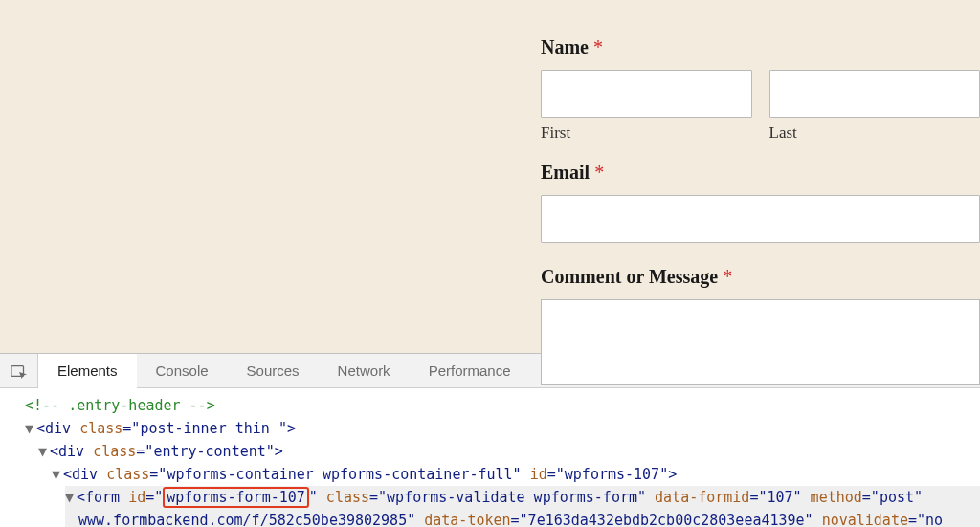 This screenshot has height=527, width=980. I want to click on dom-node-wpforms-container: ▼<div class="wpforms-container wpforms-c…, so click(516, 474).